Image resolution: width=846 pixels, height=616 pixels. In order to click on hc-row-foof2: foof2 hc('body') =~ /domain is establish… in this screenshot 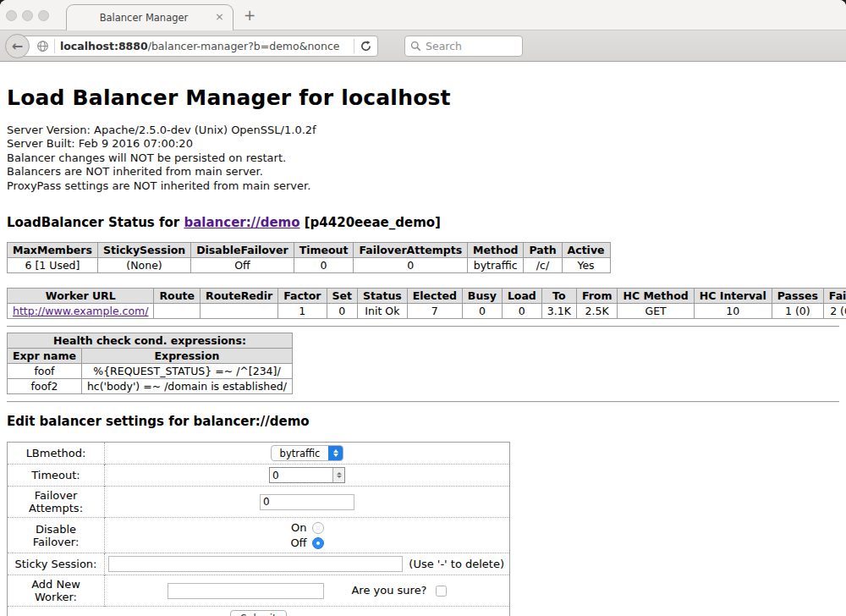, I will do `click(151, 387)`.